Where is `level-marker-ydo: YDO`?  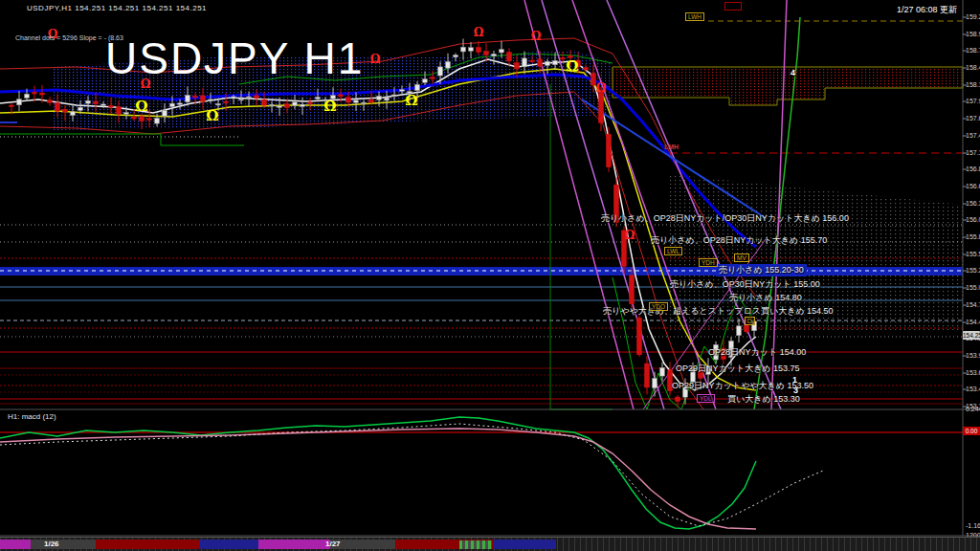
level-marker-ydo: YDO is located at coordinates (658, 306).